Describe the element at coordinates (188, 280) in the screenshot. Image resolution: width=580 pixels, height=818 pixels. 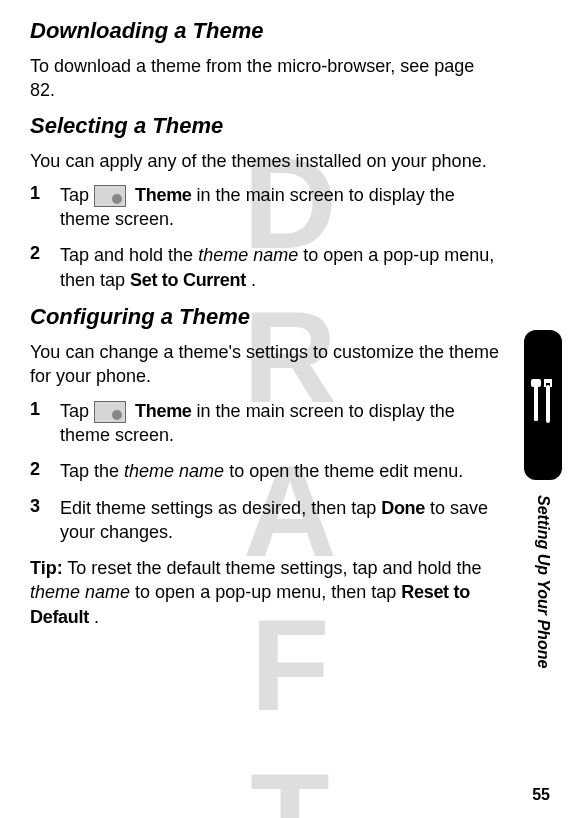
I see `set-to-current-label: Set to Current` at that location.